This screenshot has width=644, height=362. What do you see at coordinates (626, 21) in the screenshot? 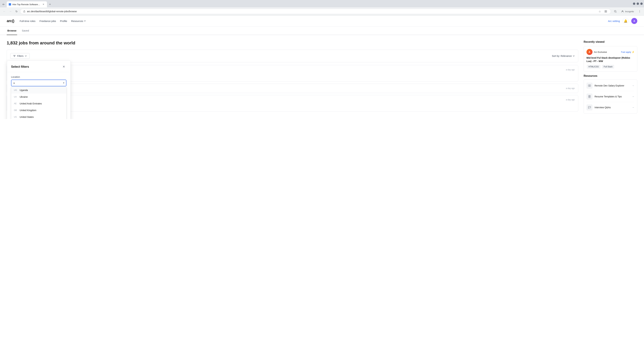
I see `notifications-btn: 🔔` at bounding box center [626, 21].